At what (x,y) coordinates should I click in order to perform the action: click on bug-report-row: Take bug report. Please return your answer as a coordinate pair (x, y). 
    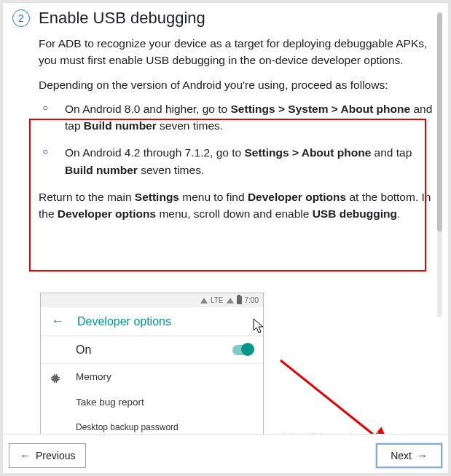
    Looking at the image, I should click on (152, 402).